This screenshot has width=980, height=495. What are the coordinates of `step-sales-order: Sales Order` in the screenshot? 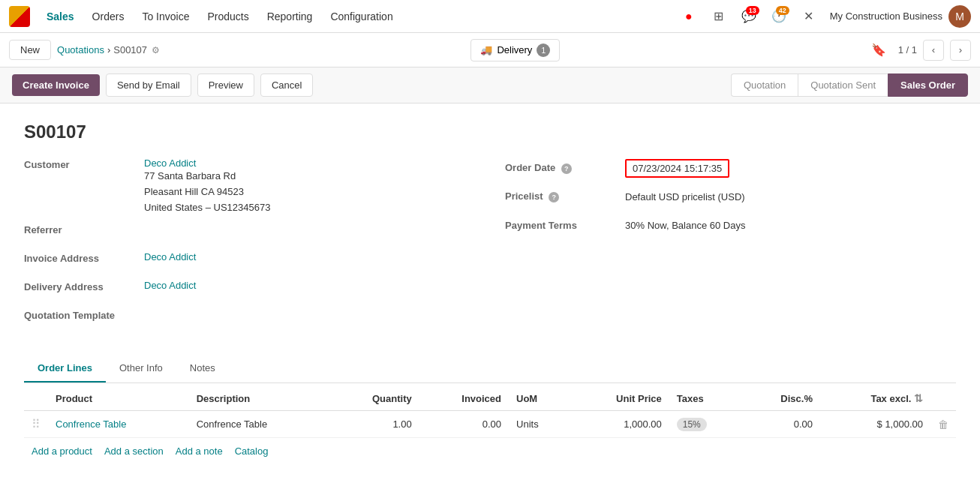 It's located at (927, 86).